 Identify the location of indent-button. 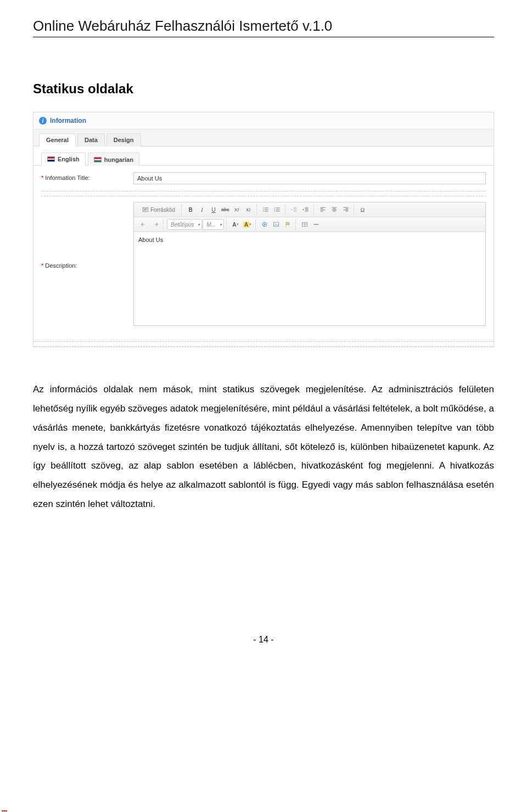
(306, 210).